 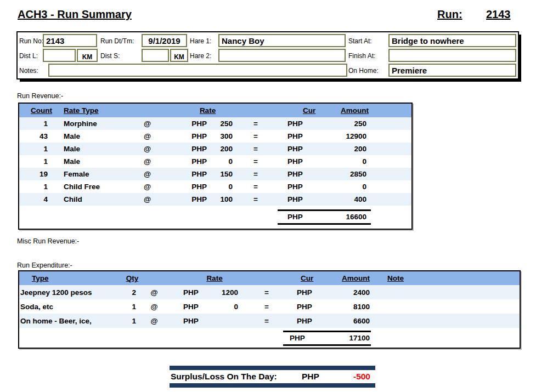 I want to click on revenue-header-row: Count Rate Type Rate Cur Amount, so click(x=215, y=110).